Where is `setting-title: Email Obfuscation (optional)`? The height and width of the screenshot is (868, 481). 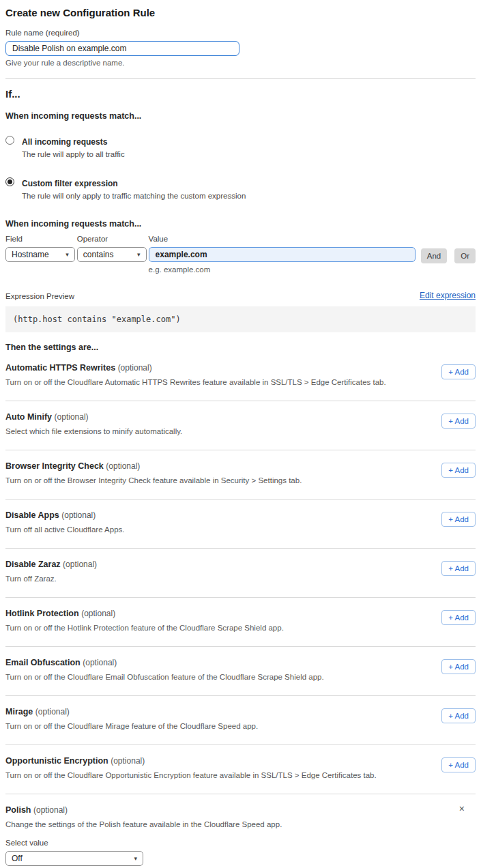
setting-title: Email Obfuscation (optional) is located at coordinates (165, 663).